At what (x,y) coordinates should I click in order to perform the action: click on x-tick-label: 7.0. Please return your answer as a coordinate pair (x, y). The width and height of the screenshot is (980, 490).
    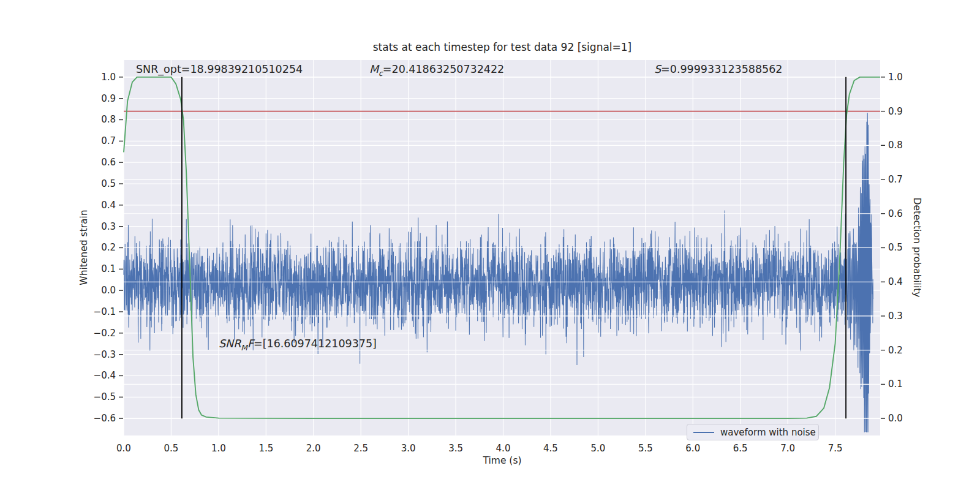
    Looking at the image, I should click on (788, 448).